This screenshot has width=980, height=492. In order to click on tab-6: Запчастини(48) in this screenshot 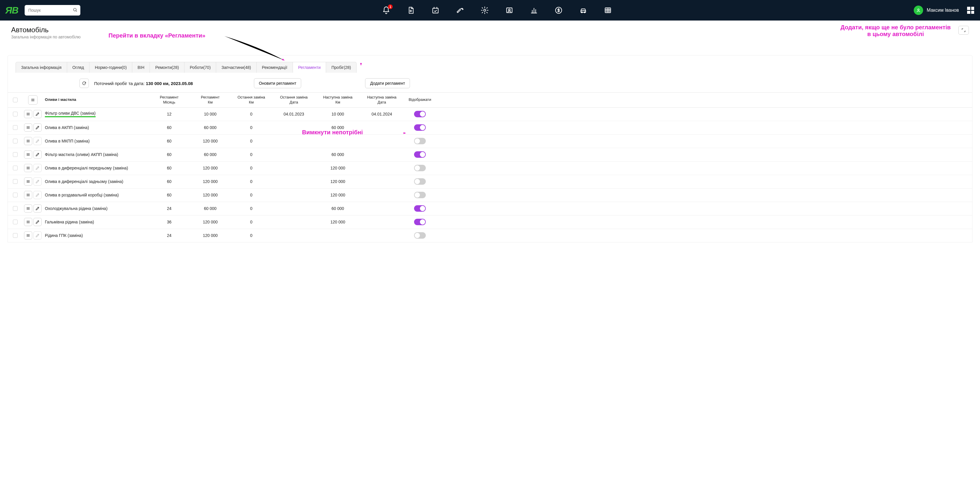, I will do `click(236, 67)`.